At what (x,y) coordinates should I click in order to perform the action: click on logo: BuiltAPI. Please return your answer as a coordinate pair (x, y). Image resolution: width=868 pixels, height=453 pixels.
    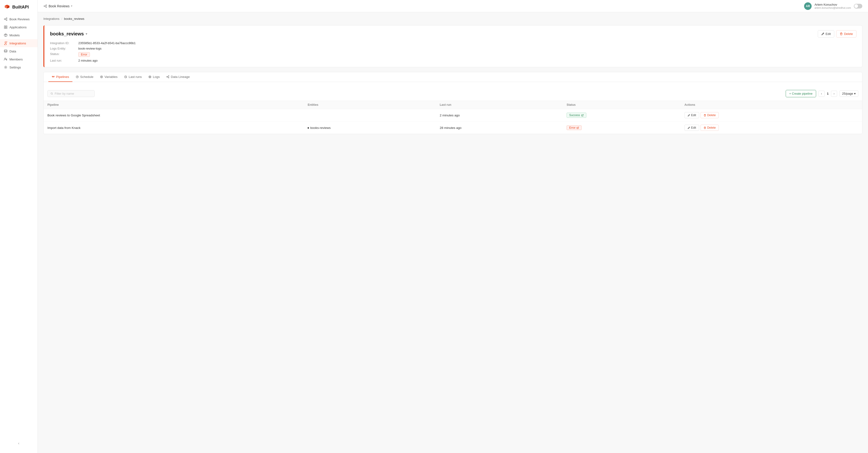
    Looking at the image, I should click on (19, 7).